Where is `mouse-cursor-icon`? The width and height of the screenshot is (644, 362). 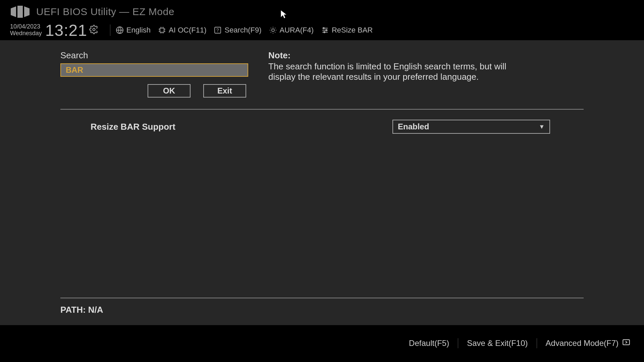 mouse-cursor-icon is located at coordinates (284, 15).